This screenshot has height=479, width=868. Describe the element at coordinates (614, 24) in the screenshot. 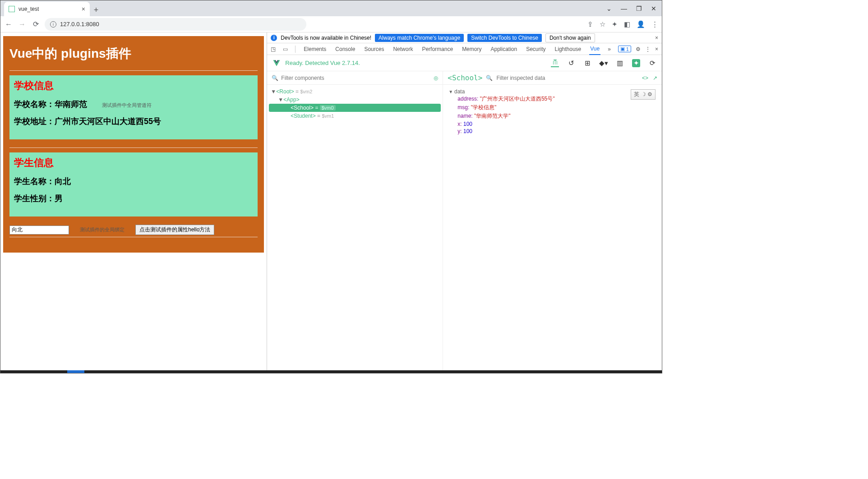

I see `extensions-icon: ✦` at that location.